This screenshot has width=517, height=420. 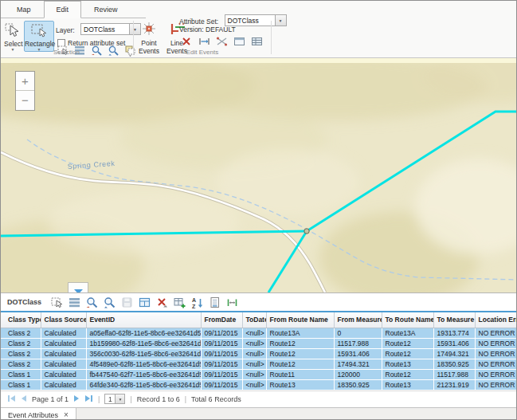 I want to click on panel-tab-bar: Event Attributes ×, so click(x=258, y=414).